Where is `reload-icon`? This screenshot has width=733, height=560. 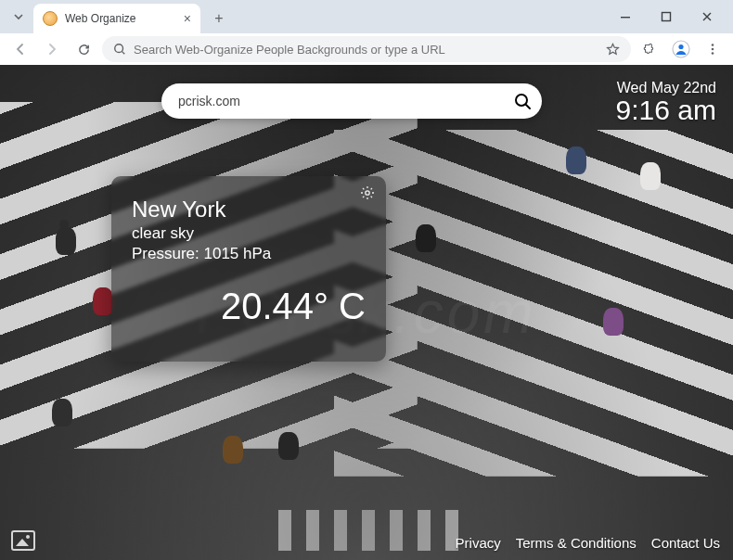
reload-icon is located at coordinates (84, 50).